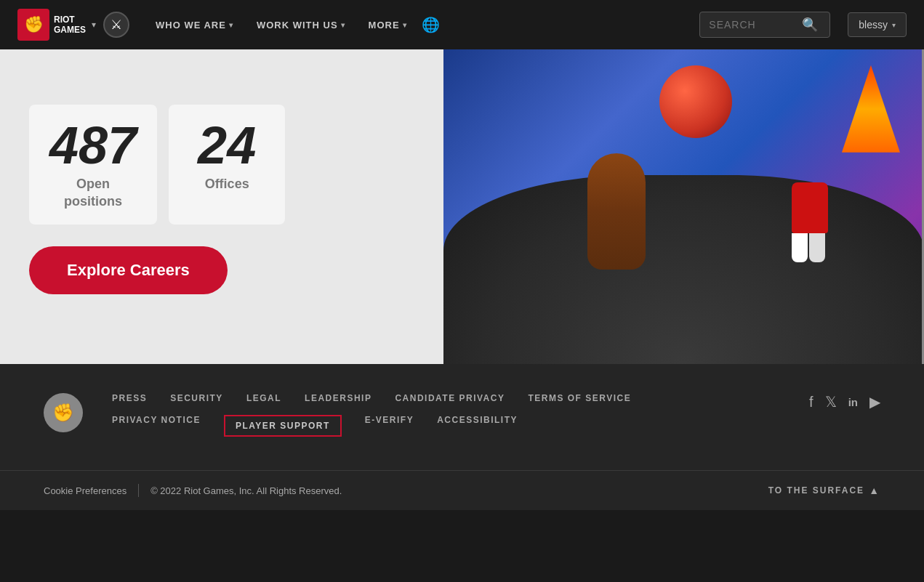 This screenshot has width=924, height=582. I want to click on footer-vertical-divider, so click(138, 490).